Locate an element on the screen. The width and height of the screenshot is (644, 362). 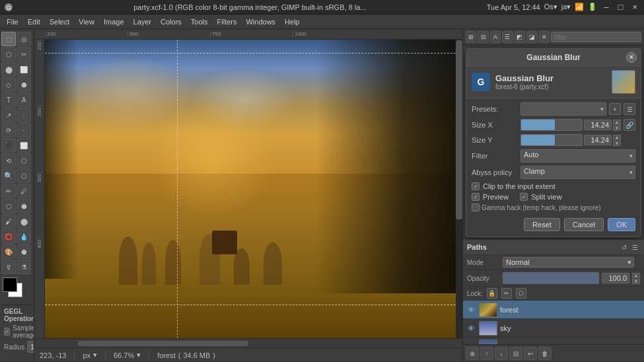
h-scroll-thumb is located at coordinates (163, 344).